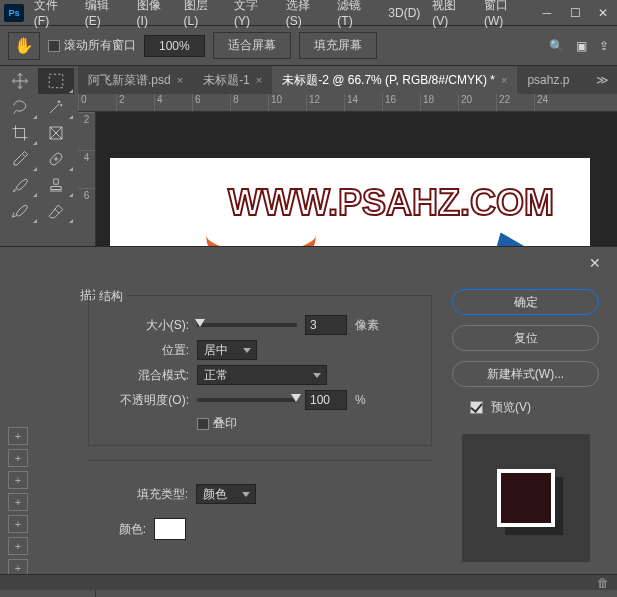  Describe the element at coordinates (526, 408) in the screenshot. I see `preview-checkbox: 预览(V)` at that location.